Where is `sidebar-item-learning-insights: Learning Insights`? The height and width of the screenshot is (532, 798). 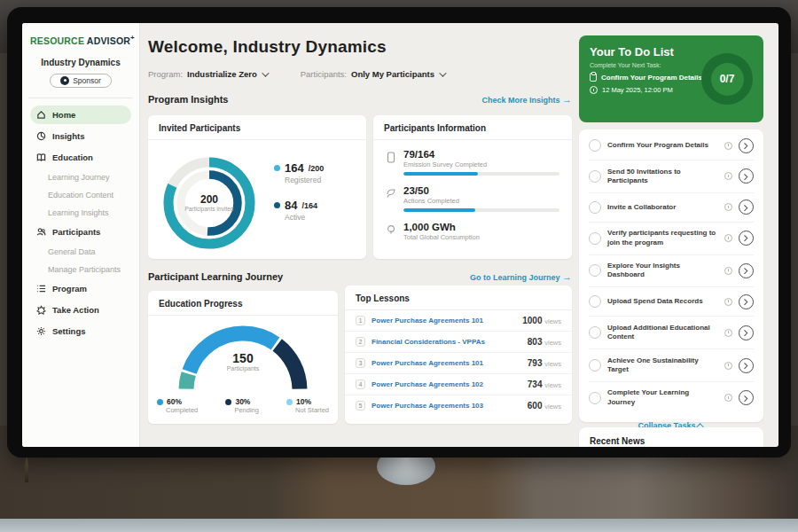
sidebar-item-learning-insights: Learning Insights is located at coordinates (81, 213).